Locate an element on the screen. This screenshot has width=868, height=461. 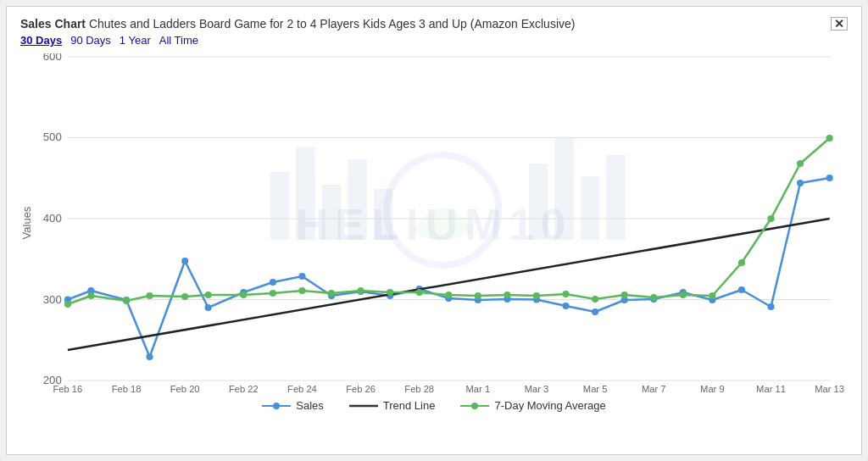
svg-text: Feb 16 is located at coordinates (68, 388).